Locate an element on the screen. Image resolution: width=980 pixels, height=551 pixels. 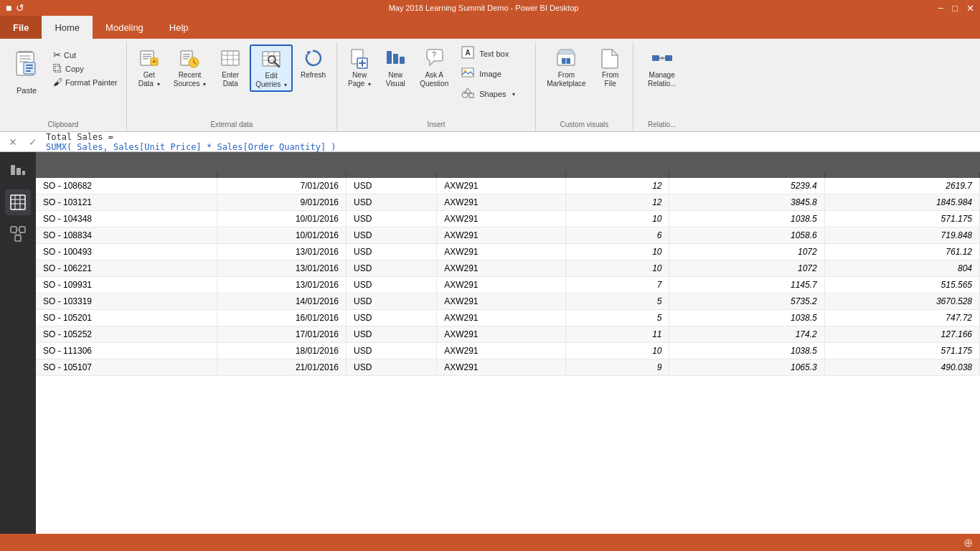
external-data-label: External data is located at coordinates (232, 125).